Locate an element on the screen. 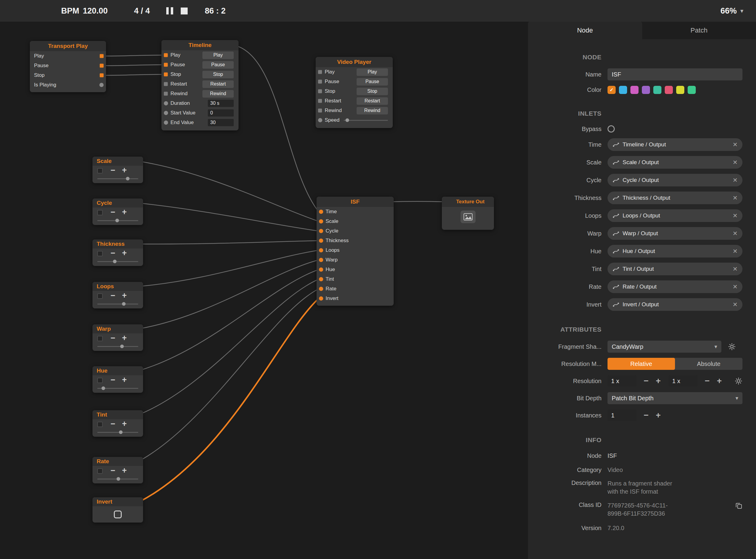 This screenshot has width=756, height=559. bpm-display: BPM 120.00 is located at coordinates (85, 11).